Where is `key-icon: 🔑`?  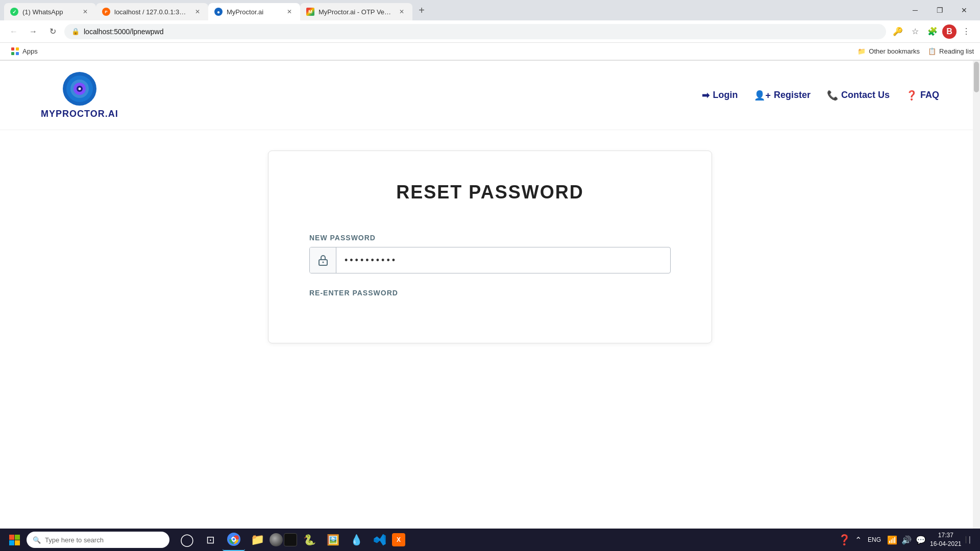
key-icon: 🔑 is located at coordinates (898, 32).